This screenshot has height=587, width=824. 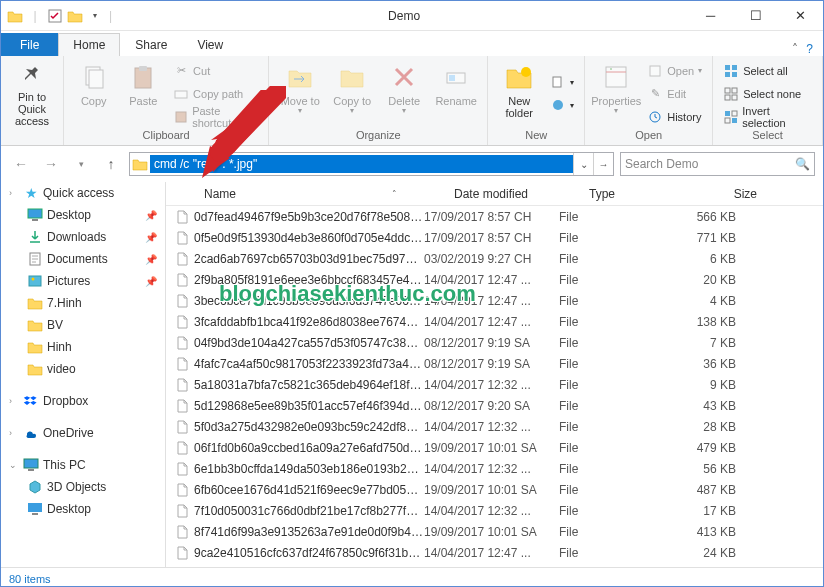 I want to click on tree-onedrive: ›OneDrive, so click(x=83, y=433).